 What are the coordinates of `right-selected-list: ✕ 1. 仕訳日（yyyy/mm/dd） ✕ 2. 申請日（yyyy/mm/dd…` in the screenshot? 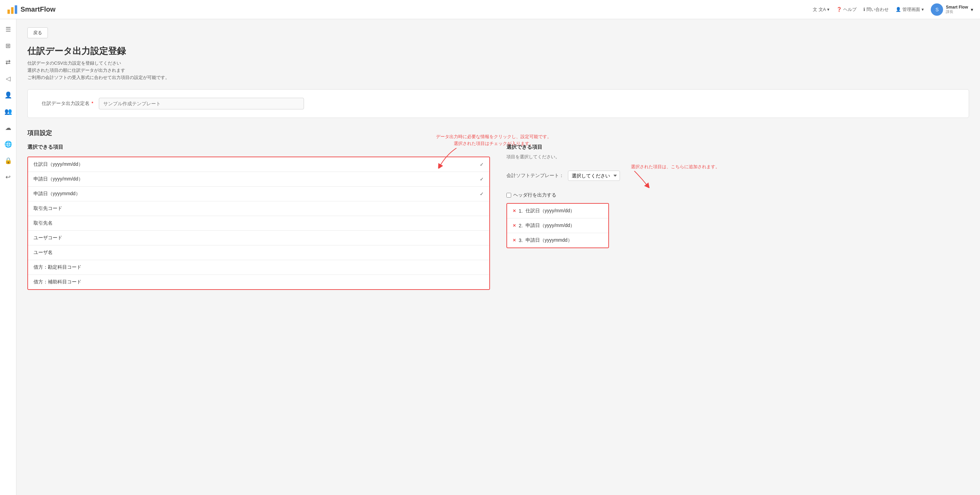 It's located at (558, 226).